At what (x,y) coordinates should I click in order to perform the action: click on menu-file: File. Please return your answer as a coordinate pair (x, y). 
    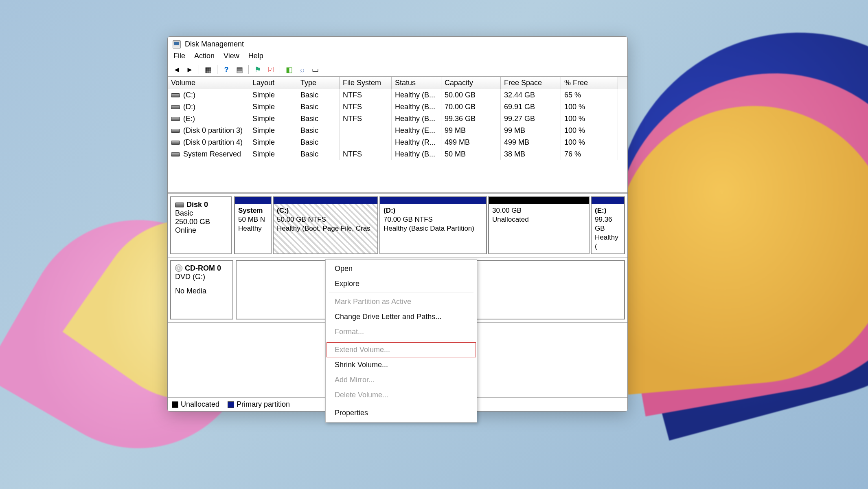
    Looking at the image, I should click on (179, 56).